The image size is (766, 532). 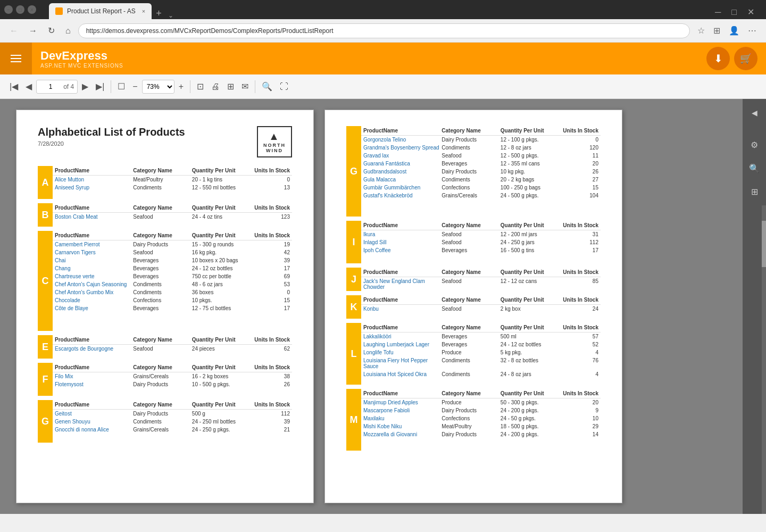 What do you see at coordinates (717, 31) in the screenshot?
I see `extensions-btn: ⊞` at bounding box center [717, 31].